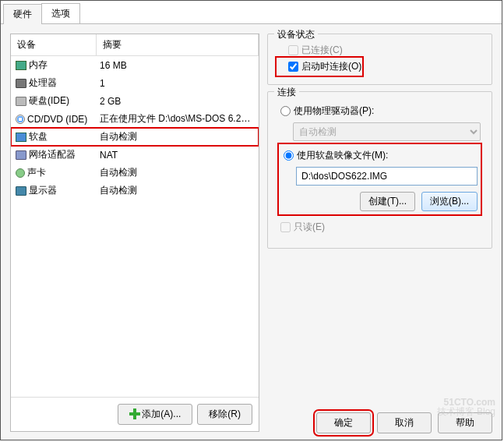 Image resolution: width=504 pixels, height=442 pixels. What do you see at coordinates (135, 137) in the screenshot?
I see `device-row: 软盘自动检测` at bounding box center [135, 137].